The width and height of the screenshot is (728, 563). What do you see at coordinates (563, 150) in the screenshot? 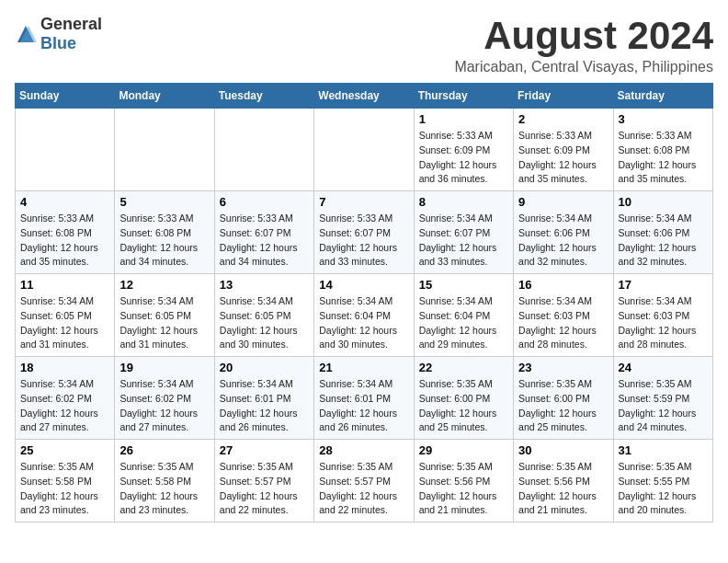
I see `calendar-day-cell: 2Sunrise: 5:33 AMSunset: 6:09 PMDaylight…` at bounding box center [563, 150].